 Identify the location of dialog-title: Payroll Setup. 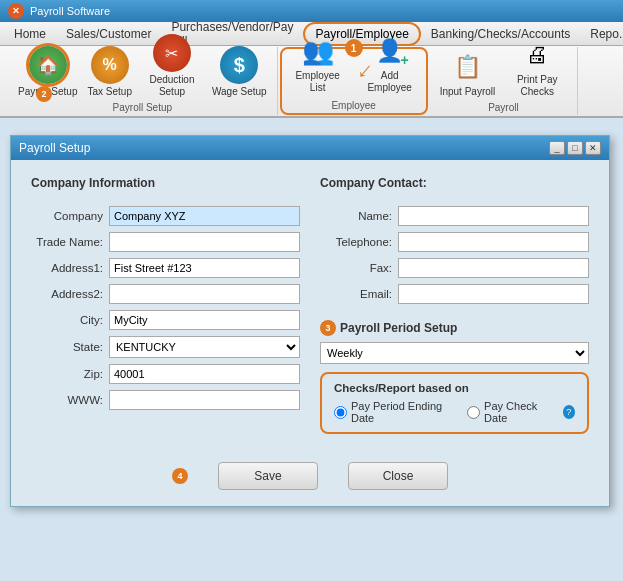
(54, 148).